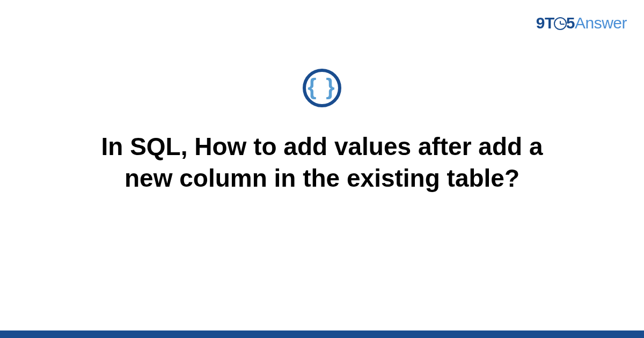  What do you see at coordinates (540, 23) in the screenshot?
I see `logo-nine: 9` at bounding box center [540, 23].